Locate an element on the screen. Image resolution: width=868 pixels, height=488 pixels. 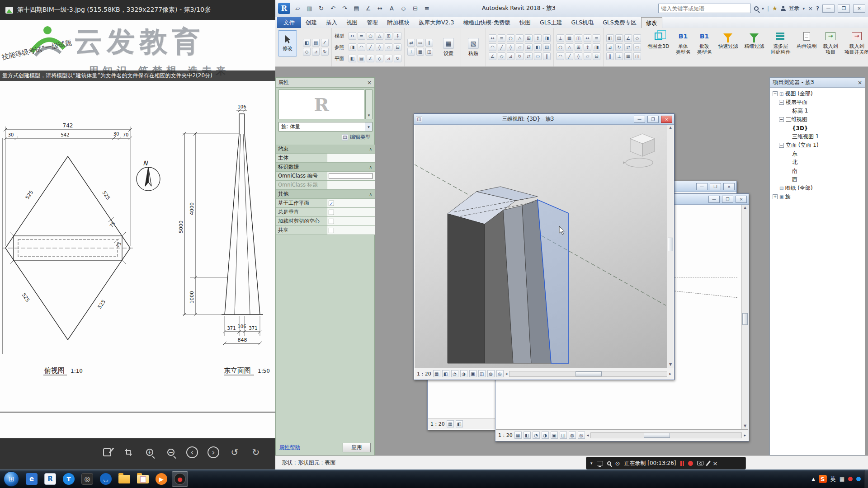
draw-tool-icon: ▤ is located at coordinates (362, 59).